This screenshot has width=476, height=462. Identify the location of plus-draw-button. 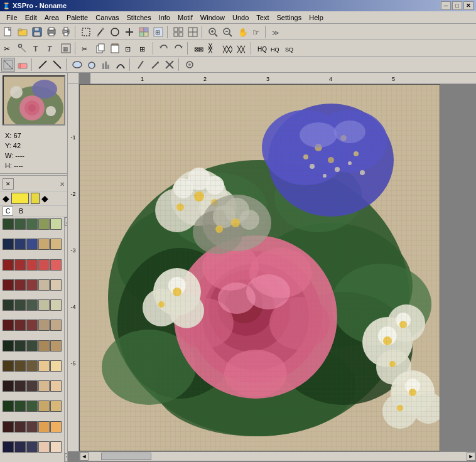
(129, 32).